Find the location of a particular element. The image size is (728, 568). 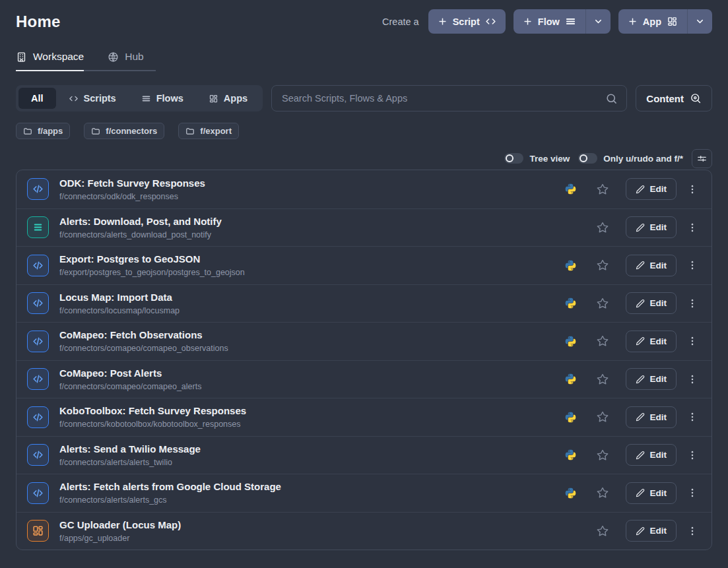

list-item: GC Uploader (Locus Map) f/apps/gc_upload… is located at coordinates (364, 531).